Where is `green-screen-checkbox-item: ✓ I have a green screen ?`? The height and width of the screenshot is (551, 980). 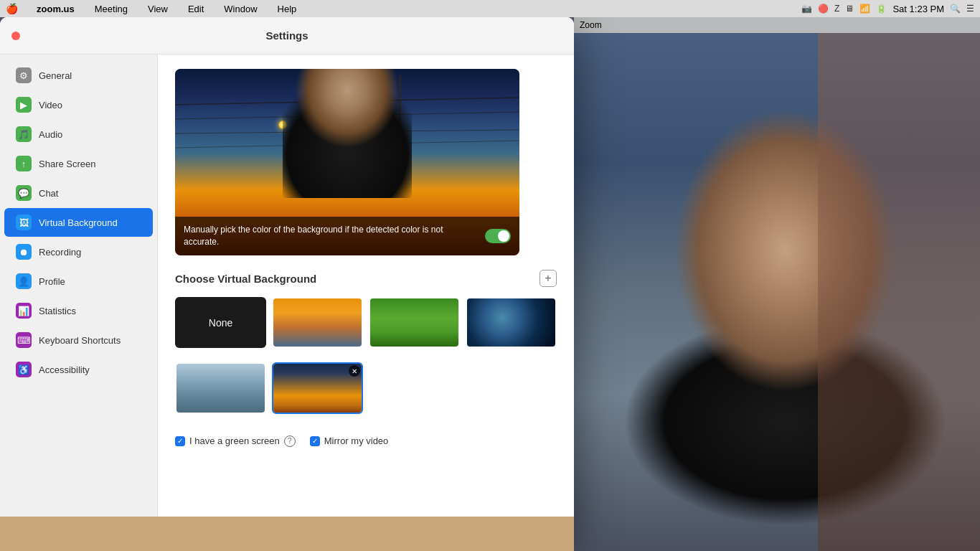 green-screen-checkbox-item: ✓ I have a green screen ? is located at coordinates (235, 441).